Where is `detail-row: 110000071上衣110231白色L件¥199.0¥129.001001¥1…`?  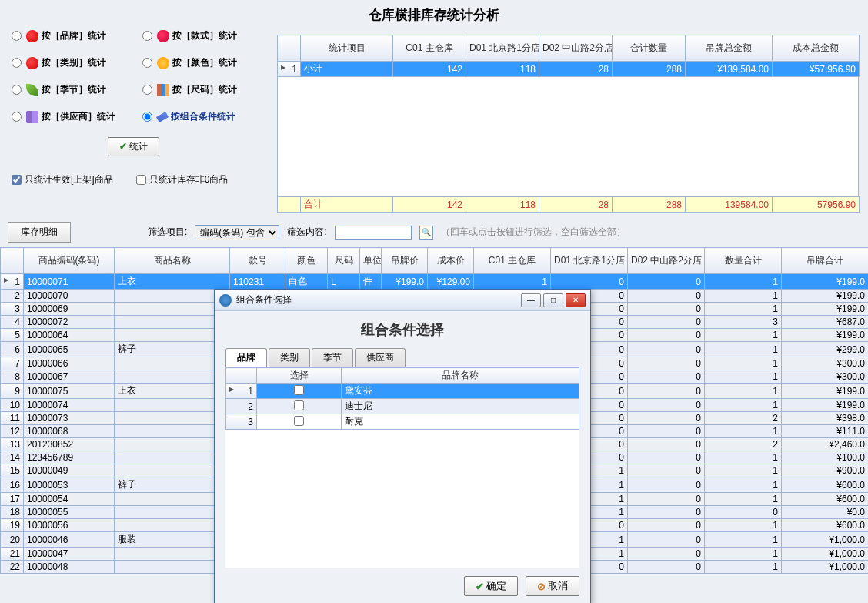 detail-row: 110000071上衣110231白色L件¥199.0¥129.001001¥1… is located at coordinates (435, 282).